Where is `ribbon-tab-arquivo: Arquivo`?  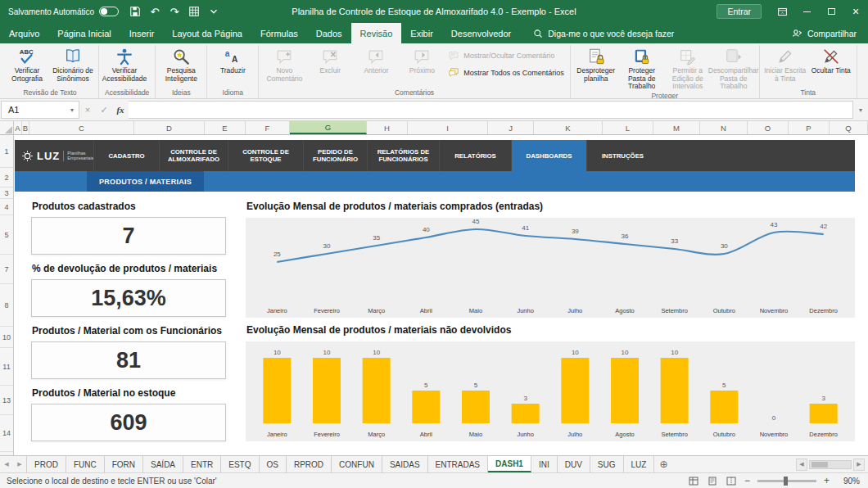
ribbon-tab-arquivo: Arquivo is located at coordinates (25, 33).